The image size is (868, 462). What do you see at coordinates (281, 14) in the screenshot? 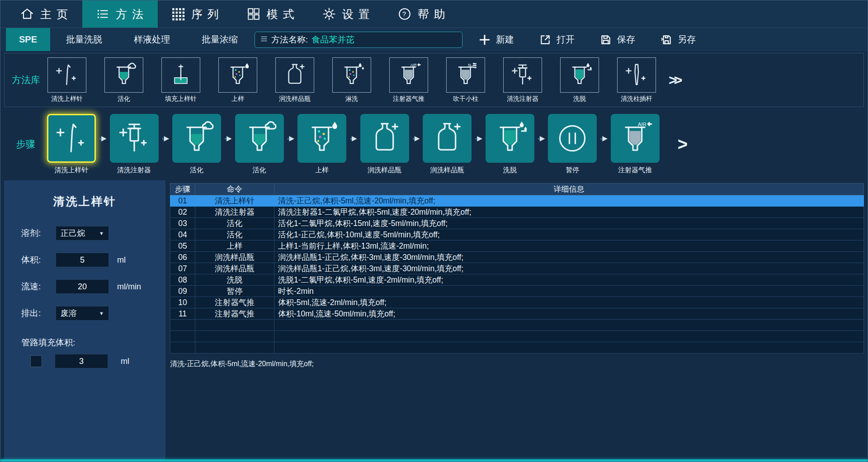
I see `nav-item-label: 模 式` at bounding box center [281, 14].